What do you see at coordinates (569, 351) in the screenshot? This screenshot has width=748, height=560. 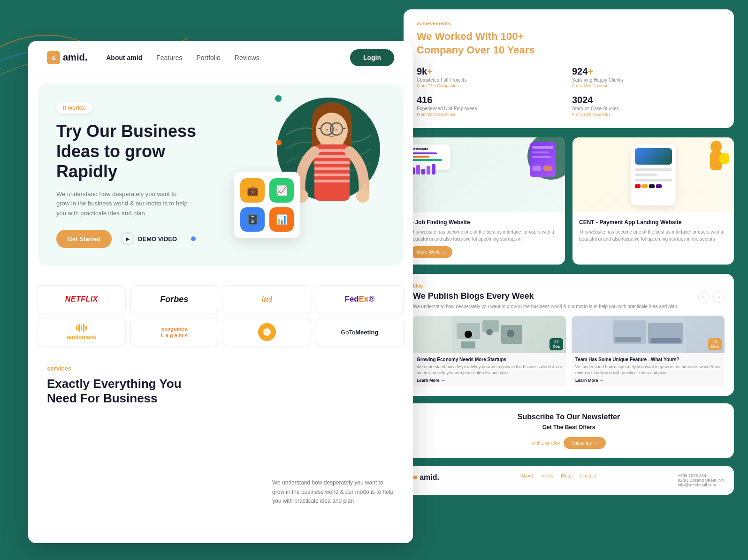 I see `blog-cards: 22 Dec Growing Economy Needs More Startu…` at bounding box center [569, 351].